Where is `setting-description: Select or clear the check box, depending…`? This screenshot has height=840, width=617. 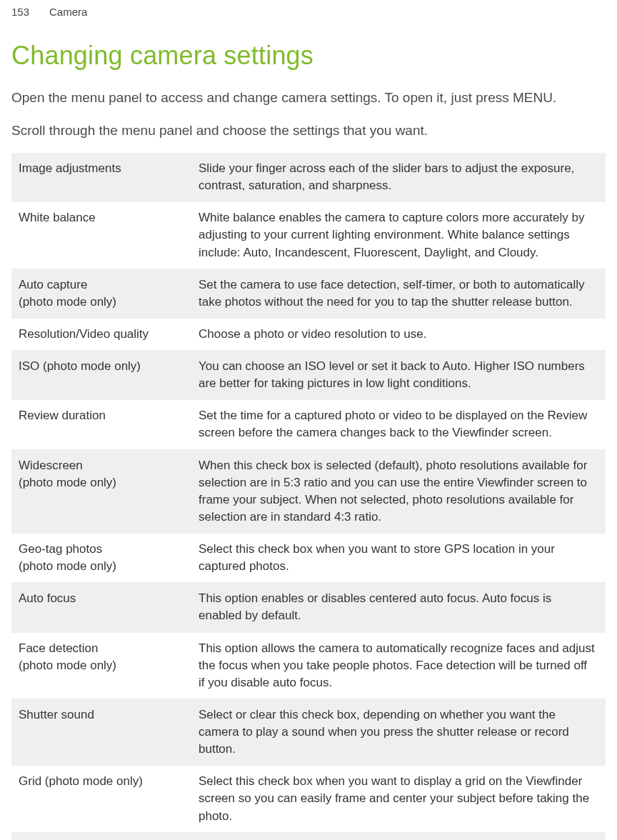 setting-description: Select or clear the check box, depending… is located at coordinates (398, 836).